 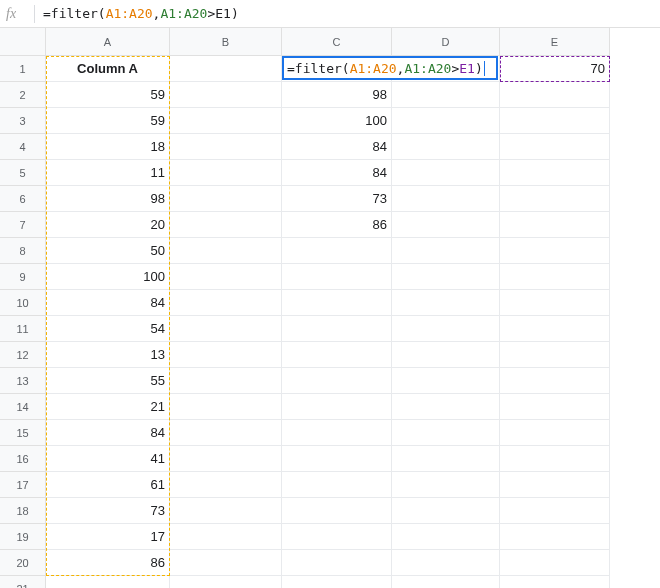 What do you see at coordinates (23, 121) in the screenshot?
I see `row-header: 3` at bounding box center [23, 121].